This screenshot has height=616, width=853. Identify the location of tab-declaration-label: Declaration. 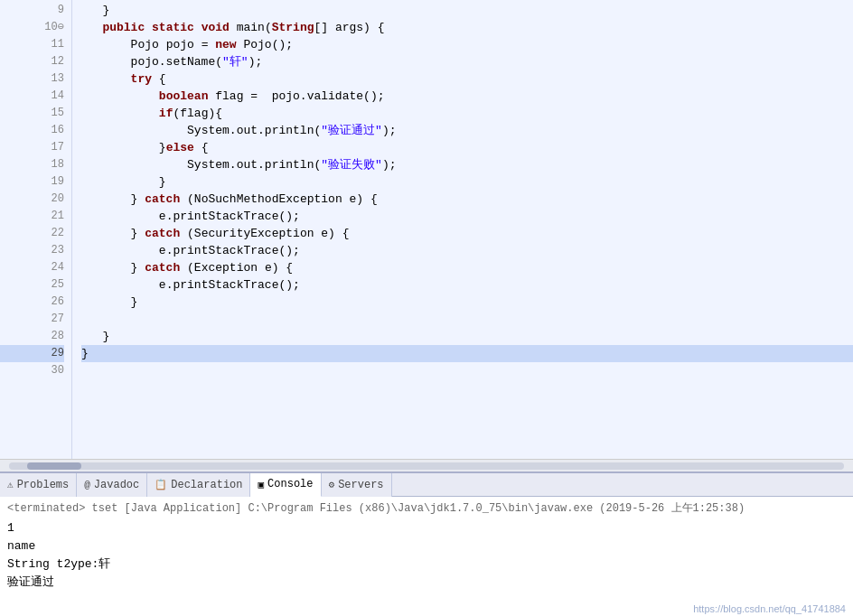
(206, 485).